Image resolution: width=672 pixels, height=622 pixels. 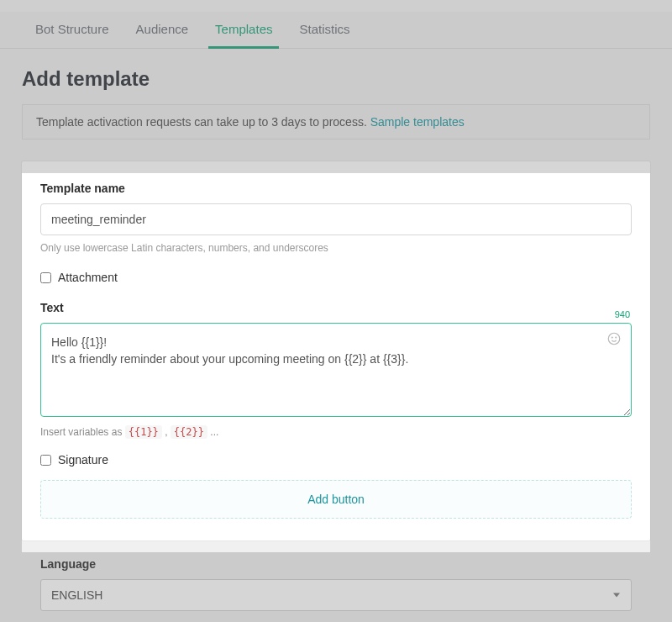 What do you see at coordinates (72, 30) in the screenshot?
I see `tab-bot-structure: Bot Structure` at bounding box center [72, 30].